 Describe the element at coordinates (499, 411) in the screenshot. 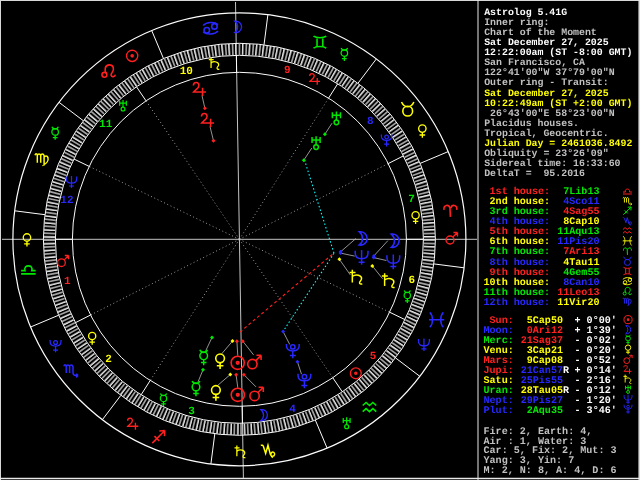

I see `svg-text: Plut:` at that location.